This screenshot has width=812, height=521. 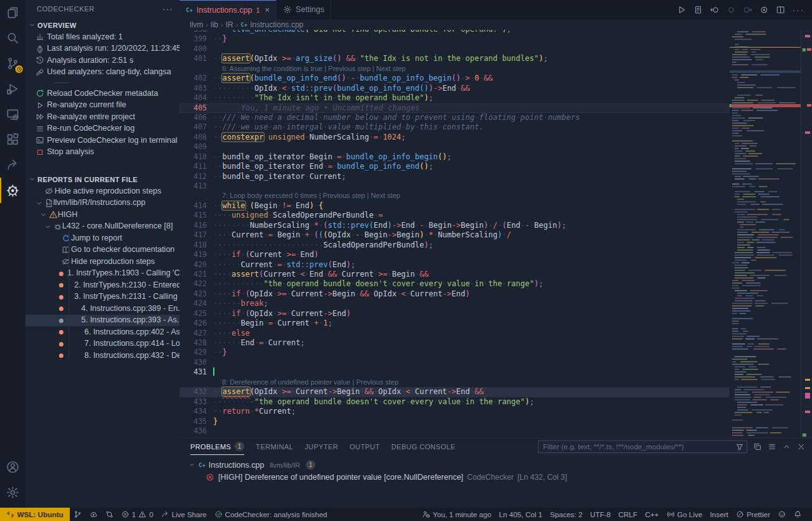 What do you see at coordinates (13, 492) in the screenshot?
I see `activity-manage-settings` at bounding box center [13, 492].